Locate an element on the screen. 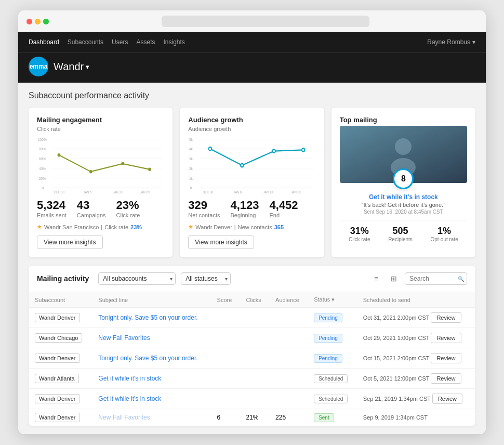  emma-logo: emma is located at coordinates (38, 67).